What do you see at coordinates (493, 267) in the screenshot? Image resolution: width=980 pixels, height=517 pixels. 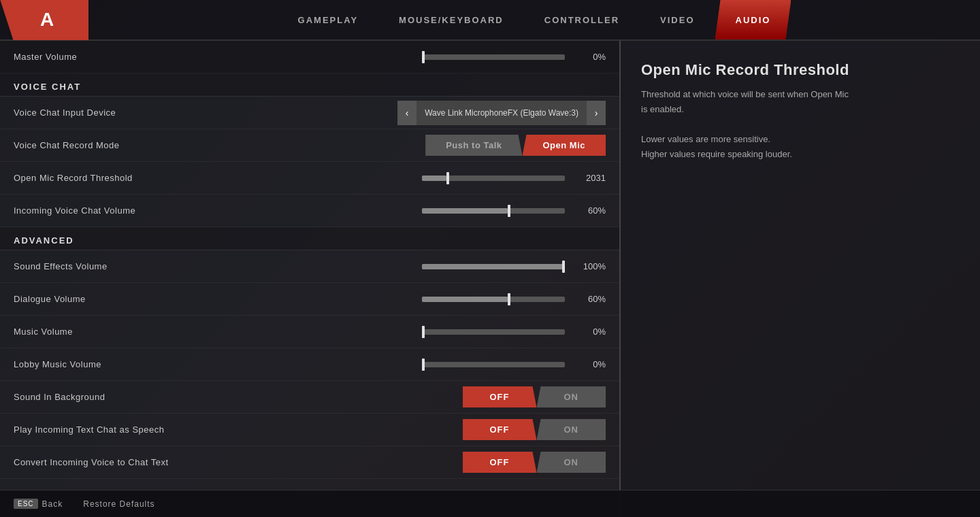 I see `sound-effects-volume-slider-fill` at bounding box center [493, 267].